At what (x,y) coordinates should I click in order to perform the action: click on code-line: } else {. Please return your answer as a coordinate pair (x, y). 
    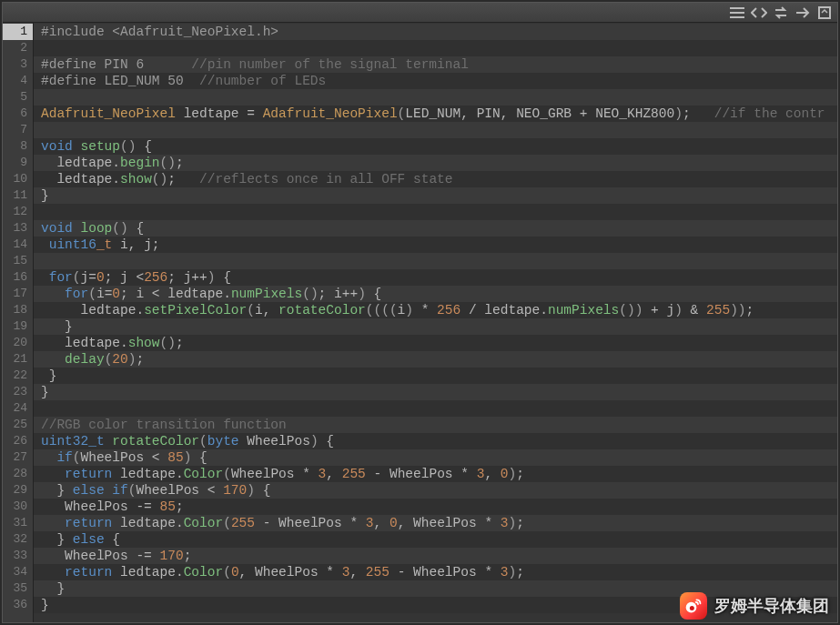
    Looking at the image, I should click on (435, 539).